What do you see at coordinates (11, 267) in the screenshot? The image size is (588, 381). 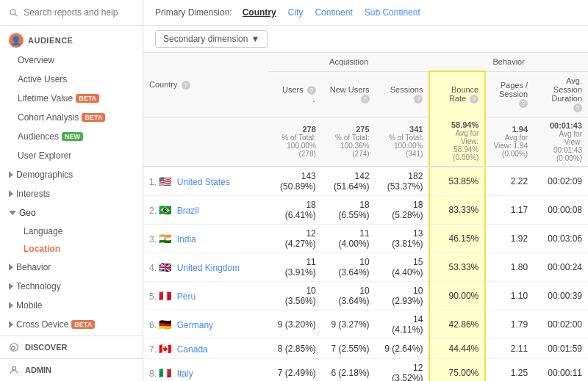 I see `chevron-right-behavior` at bounding box center [11, 267].